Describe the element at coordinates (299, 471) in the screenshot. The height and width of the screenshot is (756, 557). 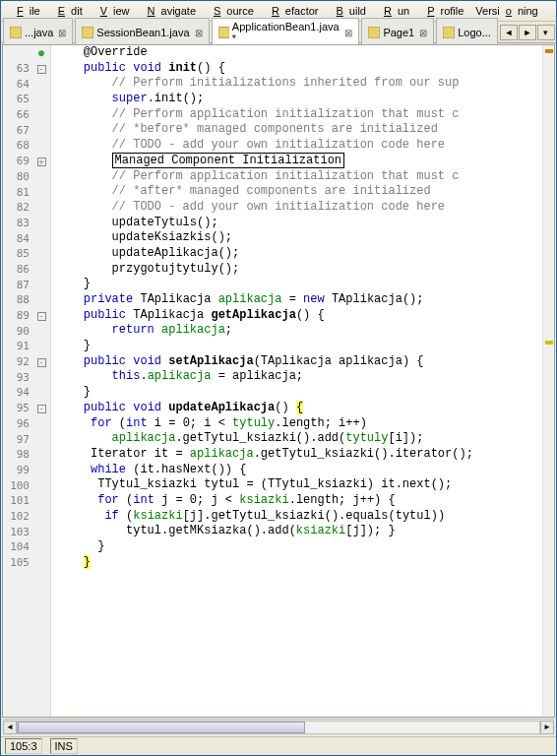
I see `code-line: while (it.hasNext()) {` at that location.